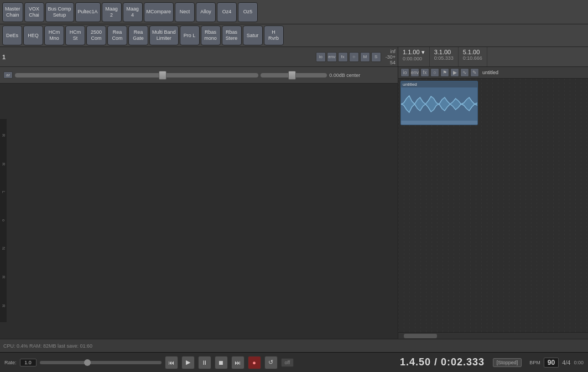  I want to click on time-block-1: 1.1.00 ▾ 0:00.000, so click(414, 56).